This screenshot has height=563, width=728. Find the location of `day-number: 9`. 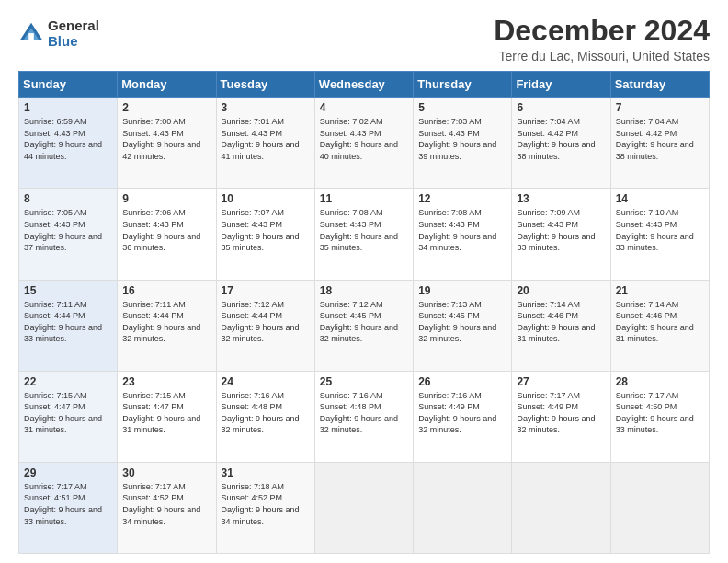

day-number: 9 is located at coordinates (166, 199).